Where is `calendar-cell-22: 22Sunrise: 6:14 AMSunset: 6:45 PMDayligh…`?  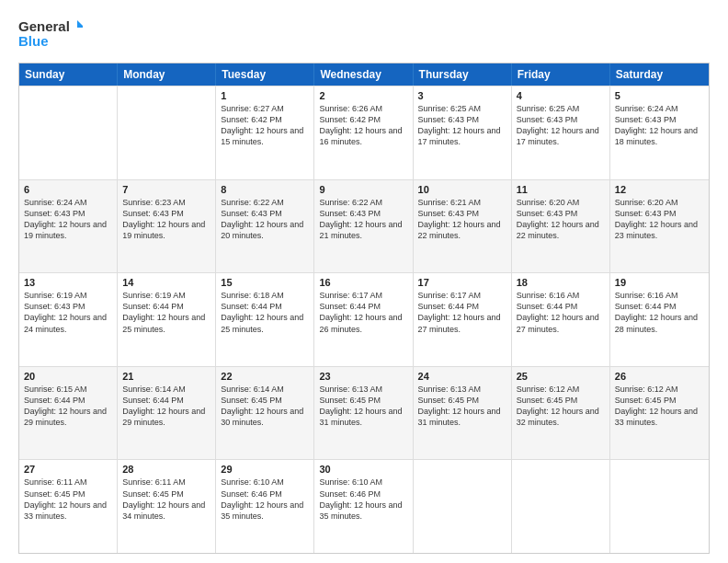
calendar-cell-22: 22Sunrise: 6:14 AMSunset: 6:45 PMDayligh… is located at coordinates (265, 414).